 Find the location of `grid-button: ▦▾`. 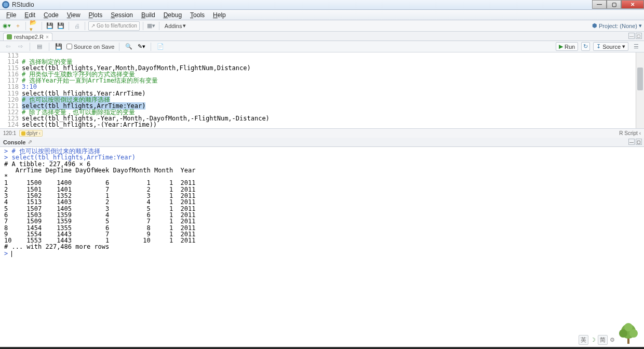

grid-button: ▦▾ is located at coordinates (151, 26).